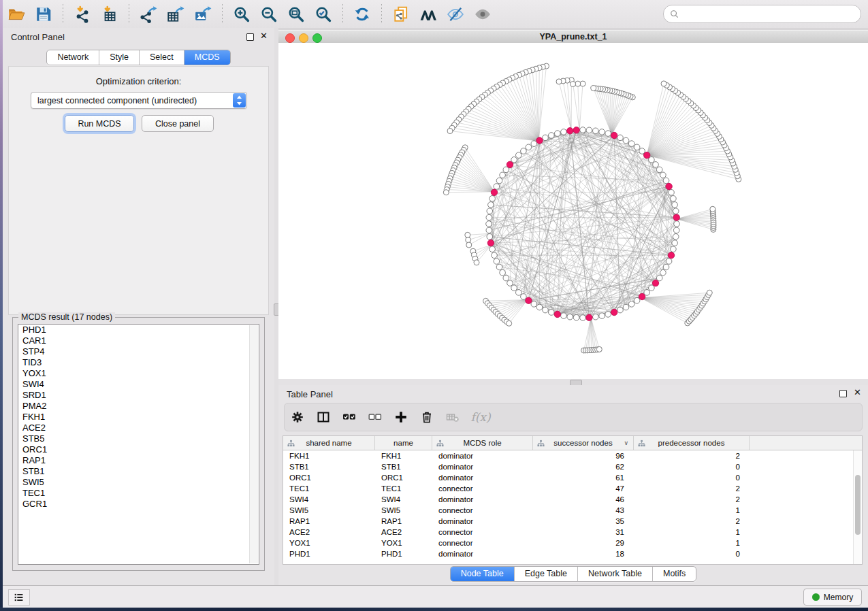 The height and width of the screenshot is (611, 868). What do you see at coordinates (482, 574) in the screenshot?
I see `tab-node-table: Node Table` at bounding box center [482, 574].